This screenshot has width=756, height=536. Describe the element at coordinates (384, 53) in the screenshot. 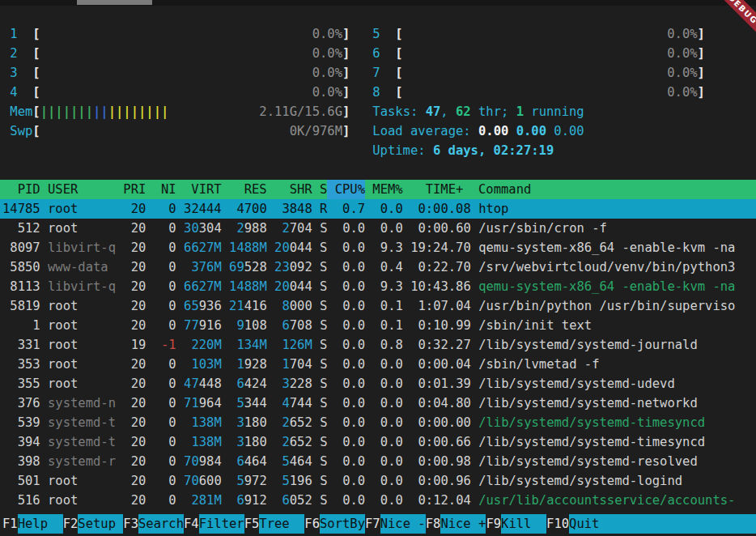

I see `cpu6-label: 6` at that location.